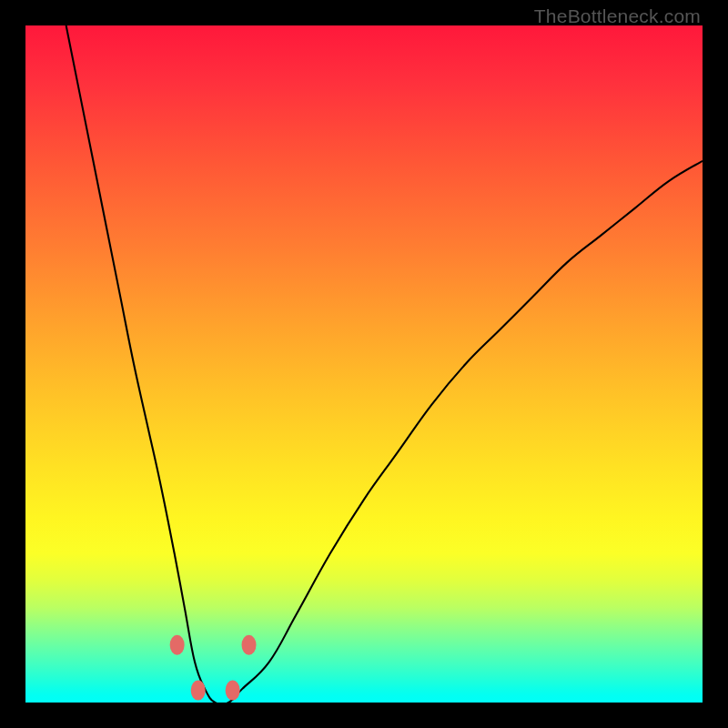  I want to click on marker-left-upper, so click(177, 645).